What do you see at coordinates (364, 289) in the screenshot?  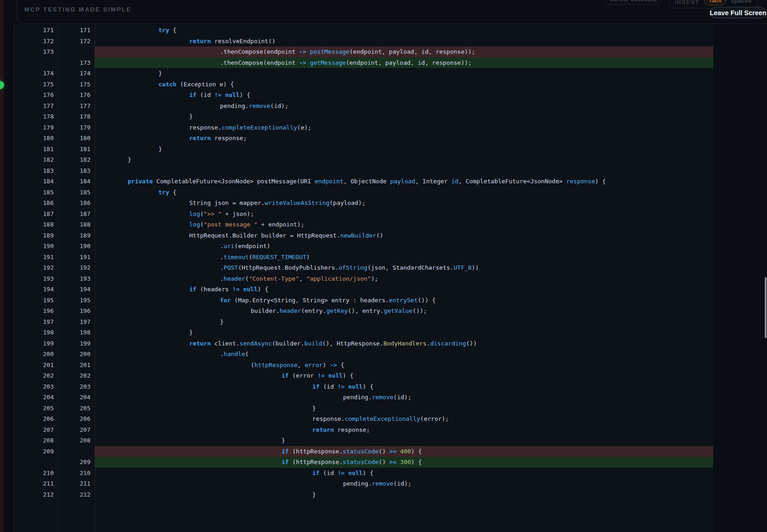 I see `code-line: 194194if (headers != null) {` at bounding box center [364, 289].